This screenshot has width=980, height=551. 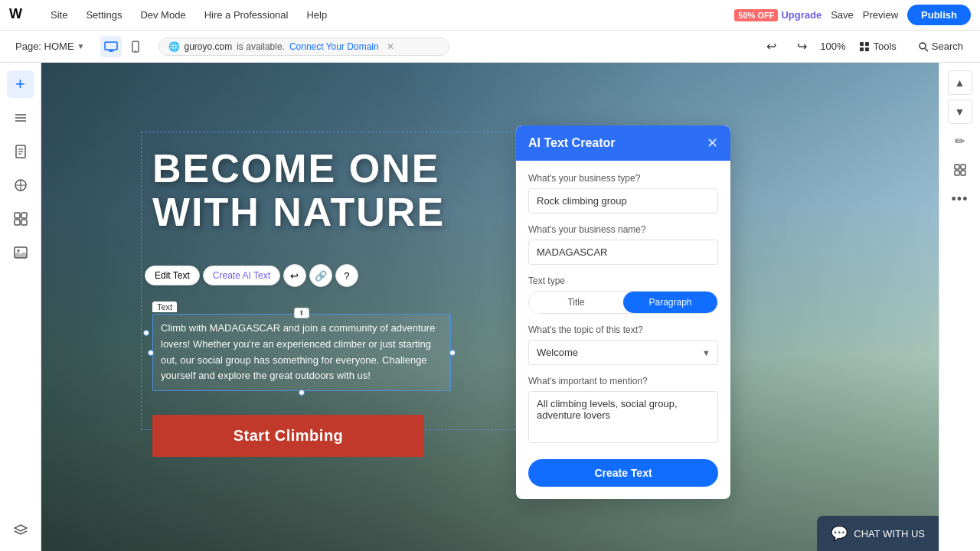 What do you see at coordinates (242, 276) in the screenshot?
I see `create-ai-text-button: Create AI Text` at bounding box center [242, 276].